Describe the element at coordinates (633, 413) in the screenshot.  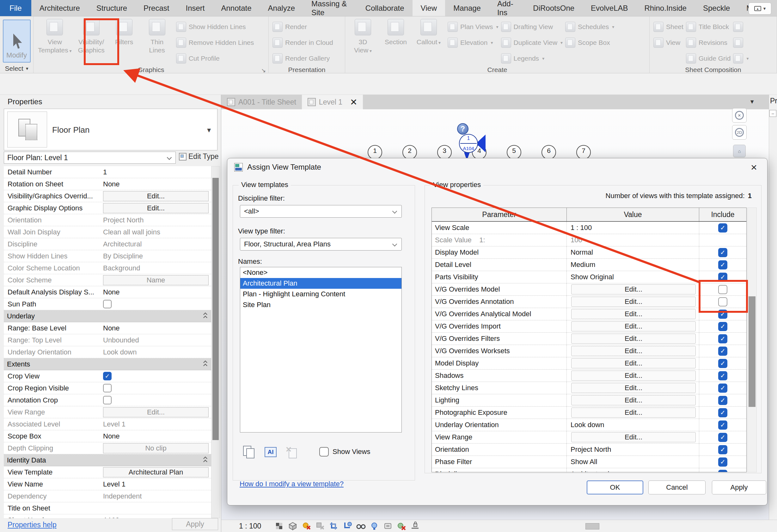
I see `vt-edit-button-photographic-exposure: Edit...` at that location.